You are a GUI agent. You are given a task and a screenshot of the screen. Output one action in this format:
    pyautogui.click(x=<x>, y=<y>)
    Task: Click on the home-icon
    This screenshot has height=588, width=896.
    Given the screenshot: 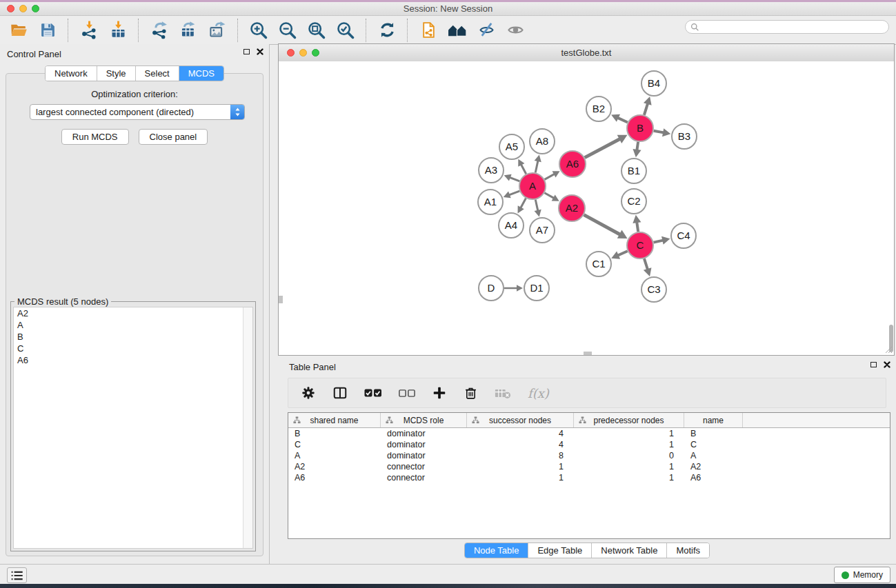 What is the action you would take?
    pyautogui.click(x=457, y=30)
    